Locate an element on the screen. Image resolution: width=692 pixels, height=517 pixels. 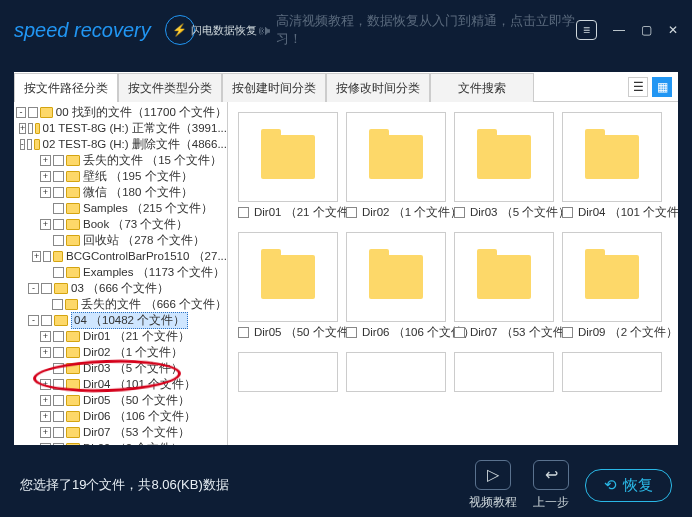
recover-button: ⟲ 恢复 is located at coordinates (628, 486).